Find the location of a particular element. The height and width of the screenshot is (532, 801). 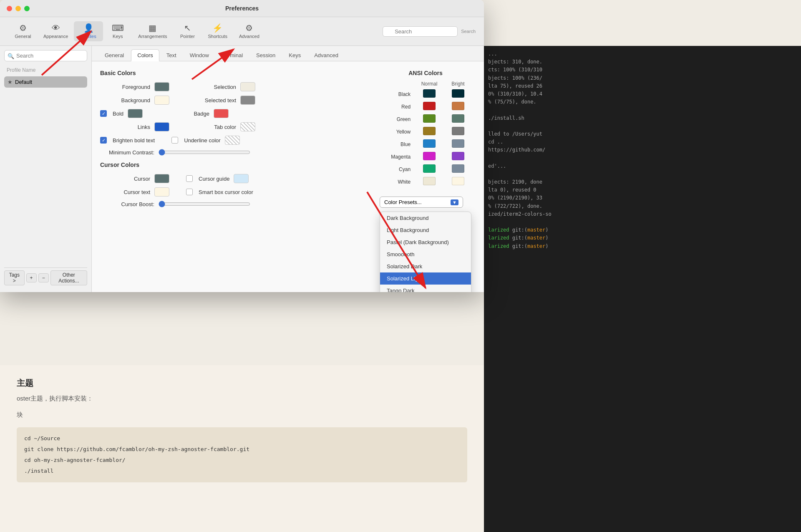

add-profile-button: + is located at coordinates (32, 278).